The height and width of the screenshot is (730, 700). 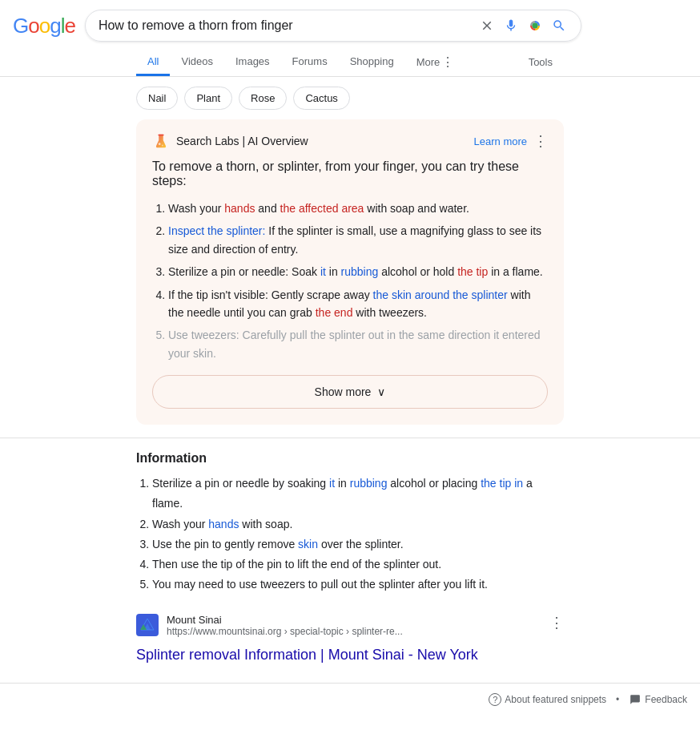 I want to click on search-bar, so click(x=333, y=26).